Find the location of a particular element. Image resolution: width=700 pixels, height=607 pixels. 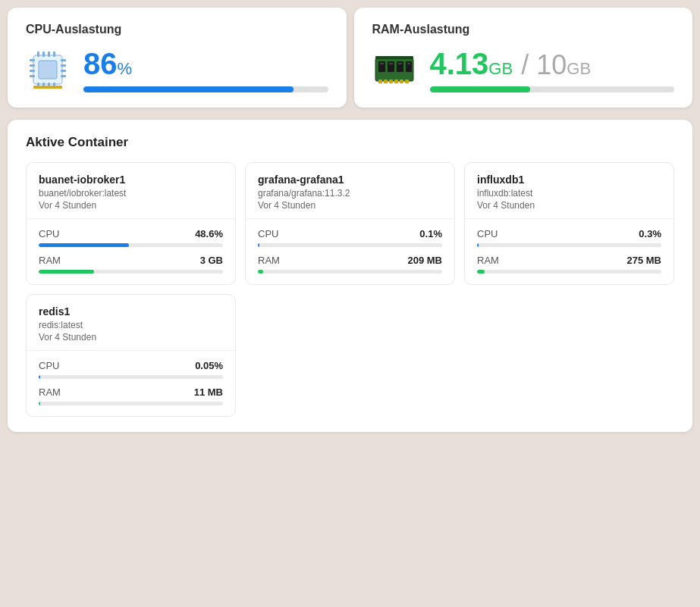

ram-row-header: RAM 11 MB is located at coordinates (130, 393).